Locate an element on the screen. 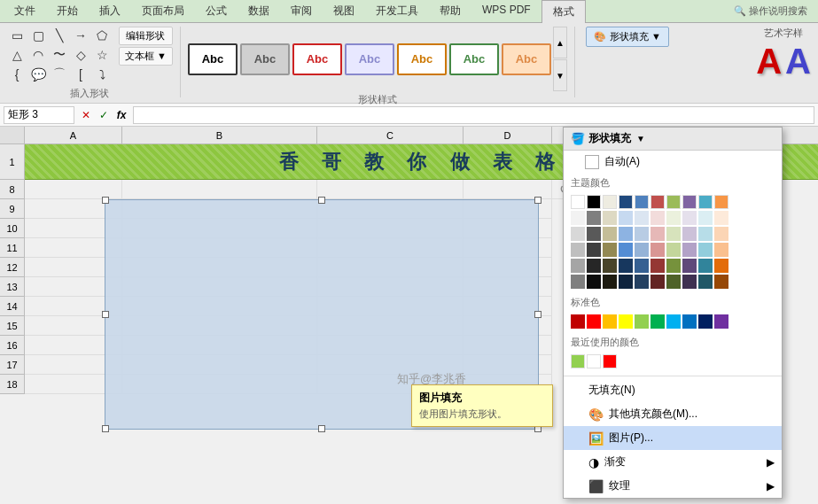 Image resolution: width=818 pixels, height=504 pixels. row-header-12: 18 is located at coordinates (12, 384).